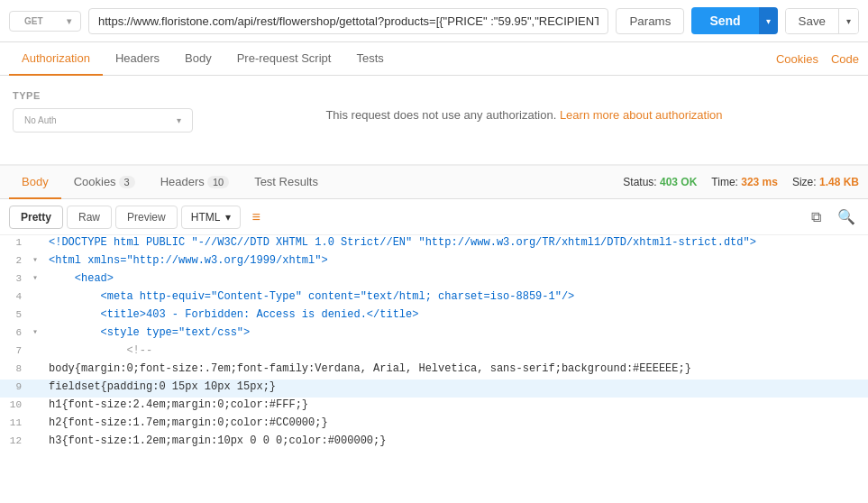 The image size is (868, 503). I want to click on url-input, so click(348, 22).